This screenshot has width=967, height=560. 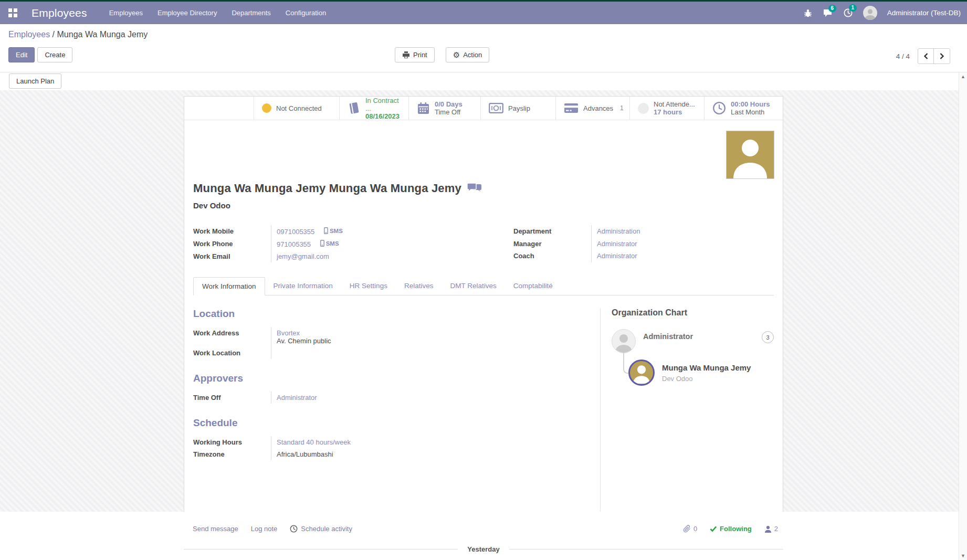 What do you see at coordinates (305, 455) in the screenshot?
I see `timezone-value: Africa/Lubumbashi` at bounding box center [305, 455].